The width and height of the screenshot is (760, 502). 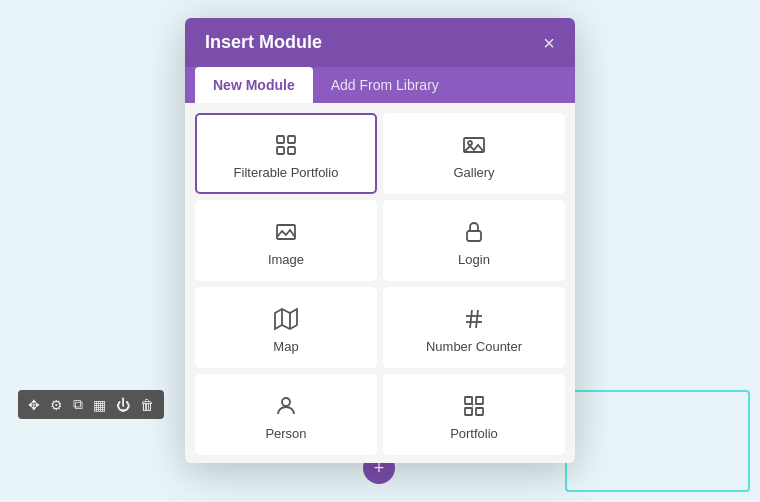 What do you see at coordinates (286, 232) in the screenshot?
I see `image-icon` at bounding box center [286, 232].